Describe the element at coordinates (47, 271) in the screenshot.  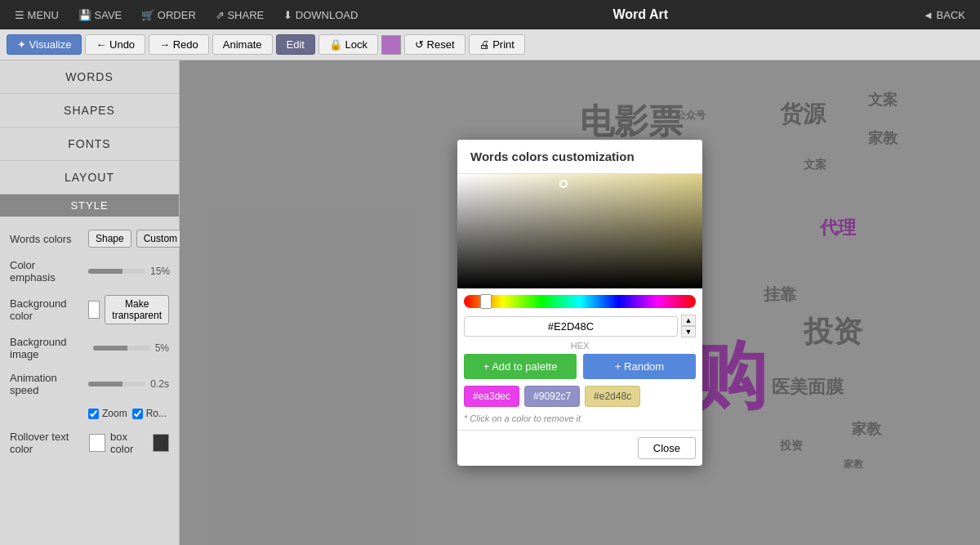
I see `color-emphasis-label: Color emphasis` at that location.